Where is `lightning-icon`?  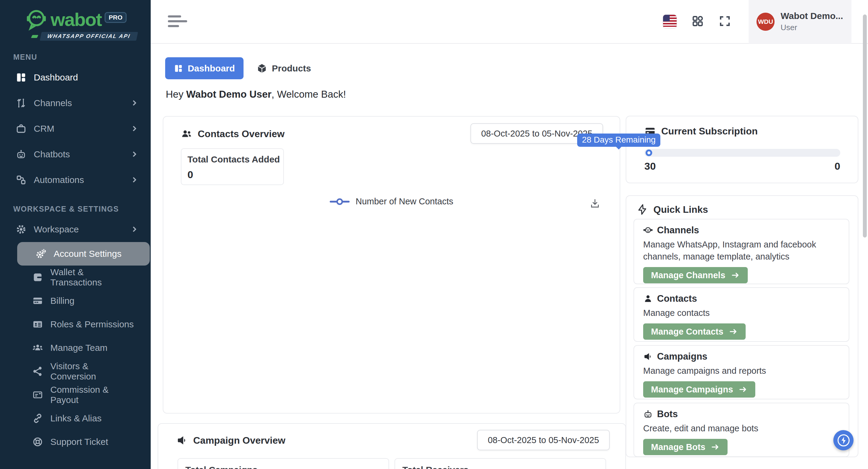 lightning-icon is located at coordinates (642, 210).